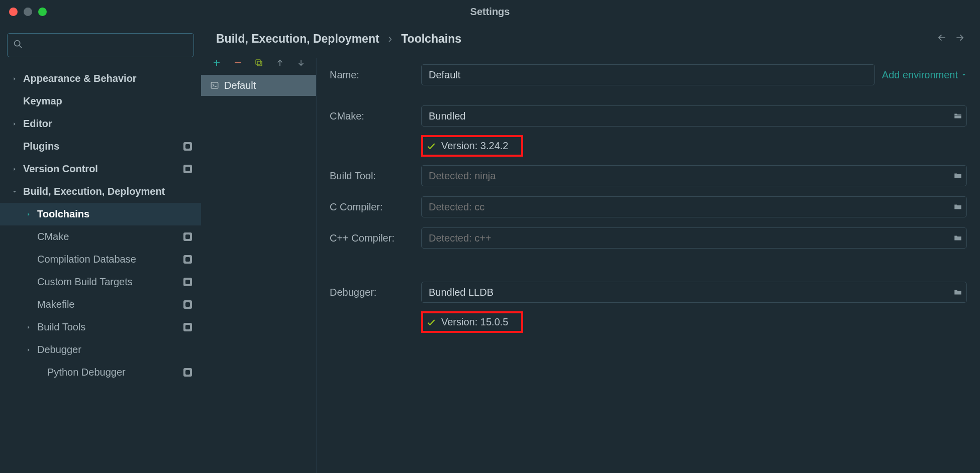 This screenshot has height=473, width=980. I want to click on search-icon, so click(18, 45).